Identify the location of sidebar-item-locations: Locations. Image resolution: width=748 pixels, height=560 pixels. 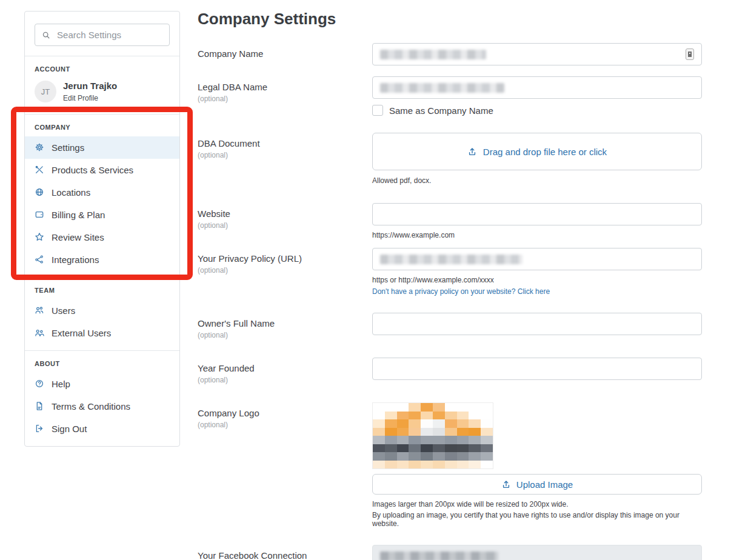
(102, 193).